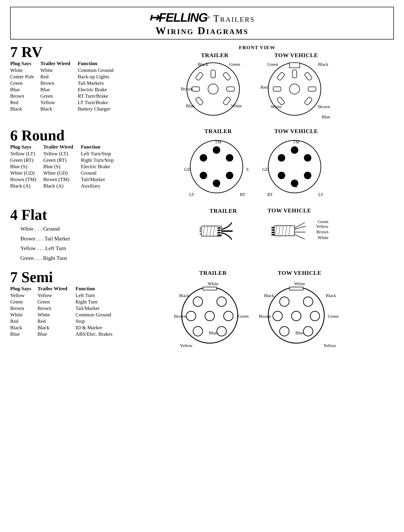 The width and height of the screenshot is (404, 532). What do you see at coordinates (324, 107) in the screenshot?
I see `tow-label-brown: Brown` at bounding box center [324, 107].